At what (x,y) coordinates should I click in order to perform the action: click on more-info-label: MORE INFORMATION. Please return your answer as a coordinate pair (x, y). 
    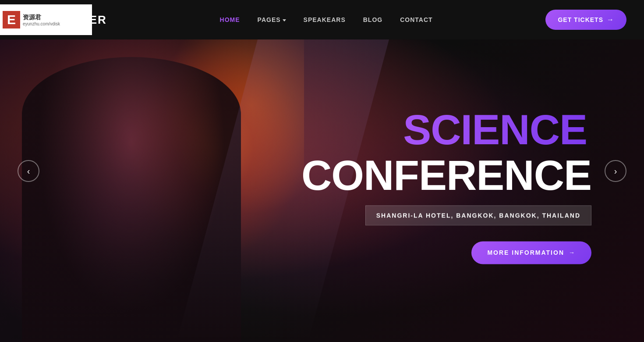
    Looking at the image, I should click on (526, 253).